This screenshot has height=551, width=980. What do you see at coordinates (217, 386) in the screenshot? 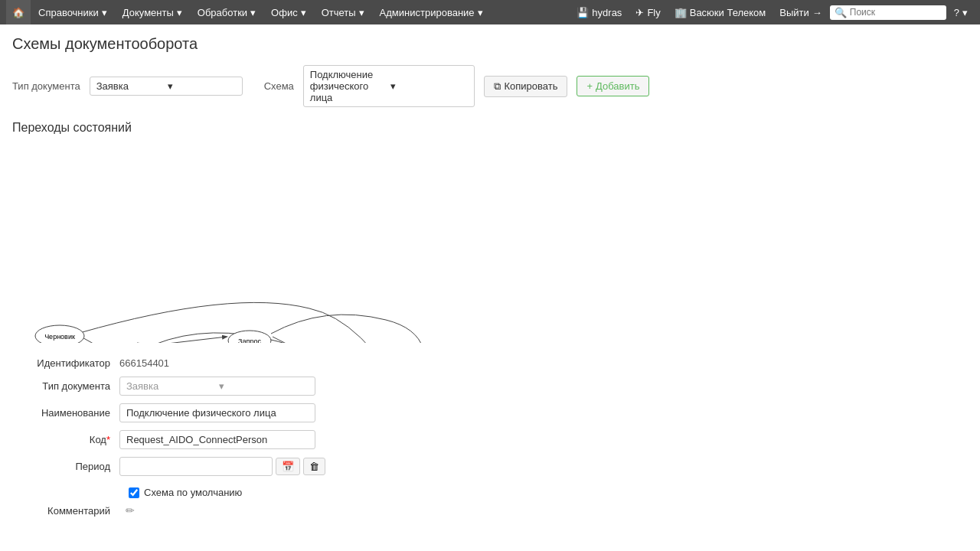
I see `form-doc-type-dropdown: Заявка ▾` at bounding box center [217, 386].